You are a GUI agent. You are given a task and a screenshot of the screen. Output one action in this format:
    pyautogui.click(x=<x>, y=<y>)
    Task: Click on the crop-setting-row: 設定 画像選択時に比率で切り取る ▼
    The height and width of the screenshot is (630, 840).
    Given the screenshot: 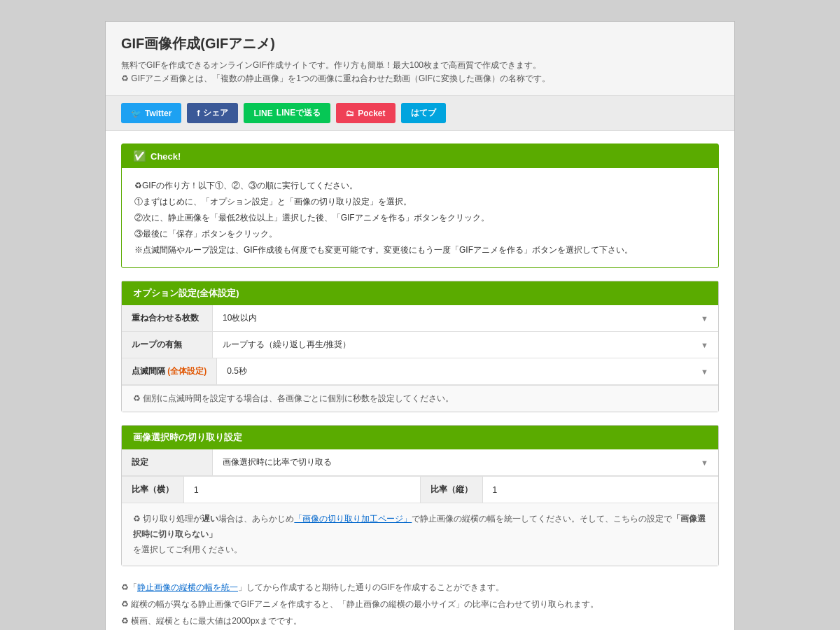 What is the action you would take?
    pyautogui.click(x=420, y=463)
    